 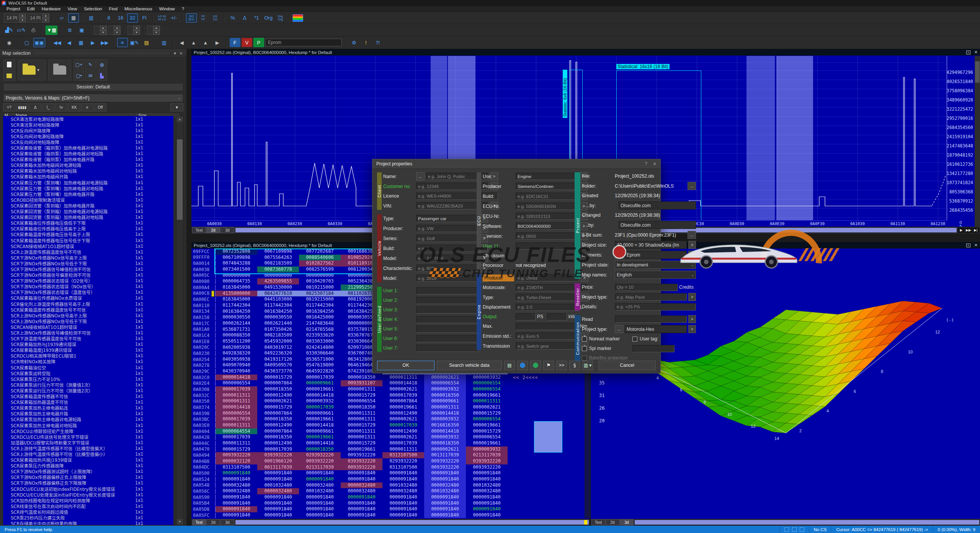 What do you see at coordinates (88, 361) in the screenshot?
I see `map-list-item: SCR喷射NOx相关故障1x1` at bounding box center [88, 361].